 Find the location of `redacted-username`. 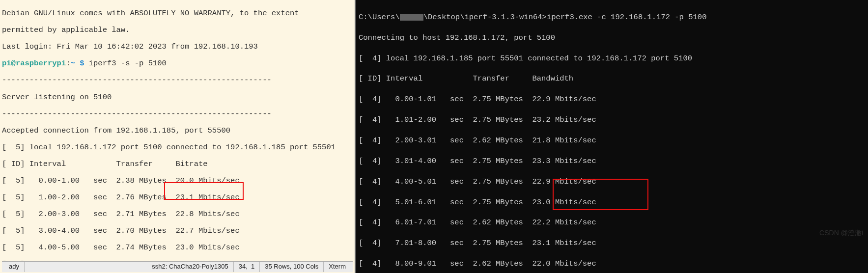

redacted-username is located at coordinates (412, 17).